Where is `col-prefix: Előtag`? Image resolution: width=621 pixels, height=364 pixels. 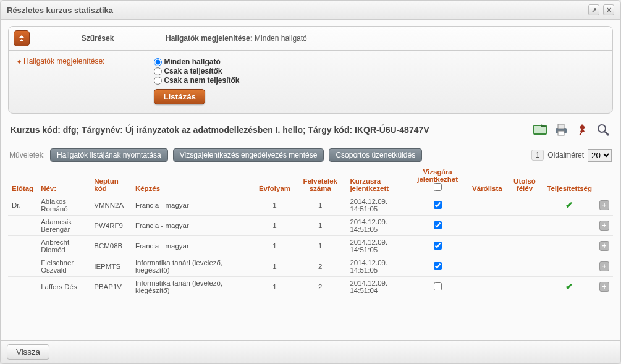 col-prefix: Előtag is located at coordinates (22, 180).